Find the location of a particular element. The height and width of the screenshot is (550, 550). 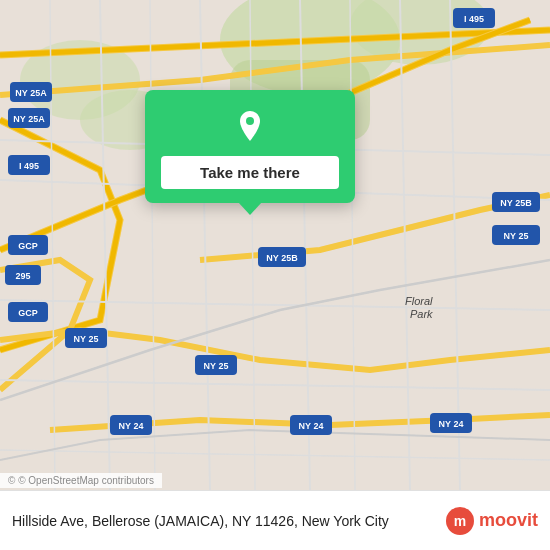

take-me-there-button: Take me there is located at coordinates (250, 172).